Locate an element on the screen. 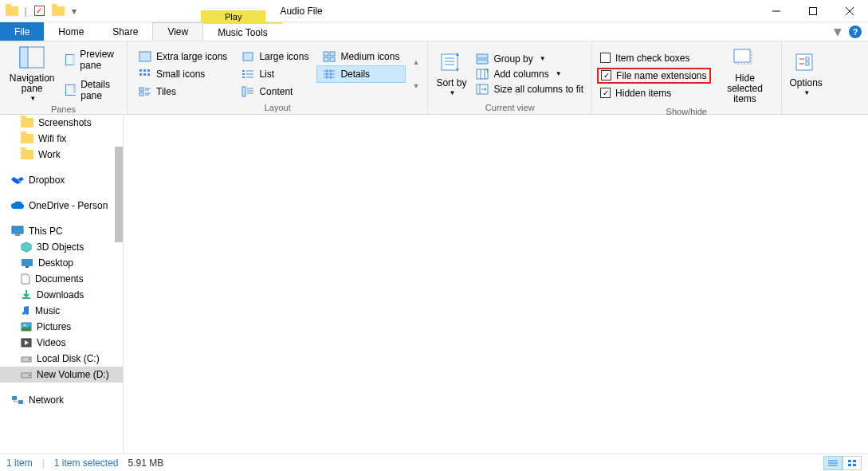  size-columns-button: Size all columns to fit is located at coordinates (529, 89).